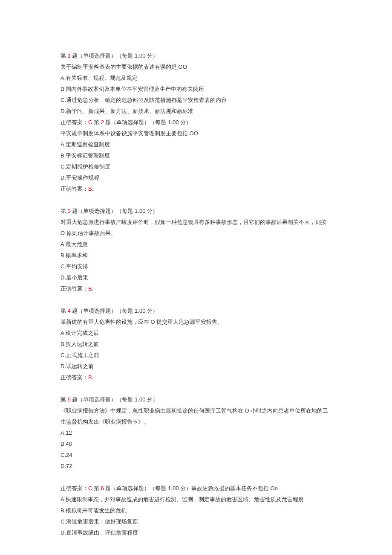 This screenshot has width=392, height=555. Describe the element at coordinates (64, 211) in the screenshot. I see `q3-prefix: 第` at that location.